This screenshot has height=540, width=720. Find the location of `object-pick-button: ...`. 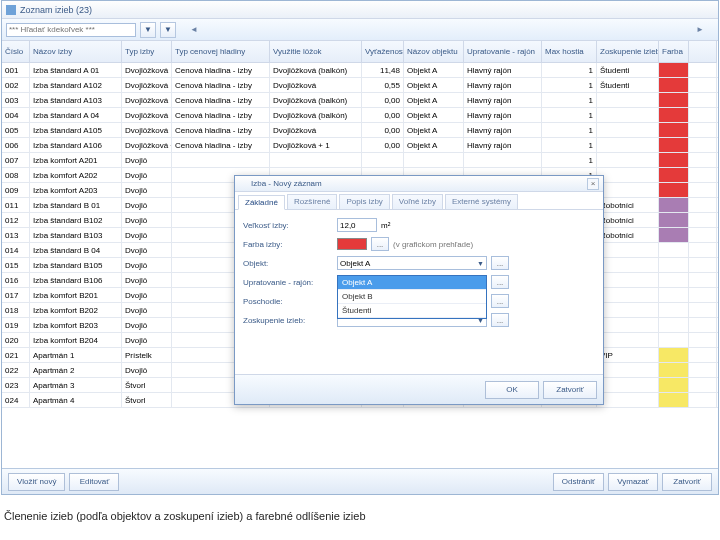

object-pick-button: ... is located at coordinates (500, 263).